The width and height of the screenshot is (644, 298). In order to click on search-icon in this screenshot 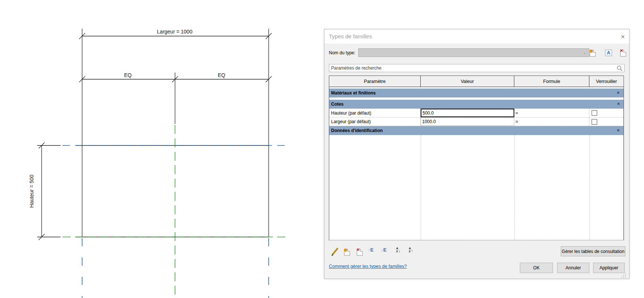, I will do `click(620, 68)`.